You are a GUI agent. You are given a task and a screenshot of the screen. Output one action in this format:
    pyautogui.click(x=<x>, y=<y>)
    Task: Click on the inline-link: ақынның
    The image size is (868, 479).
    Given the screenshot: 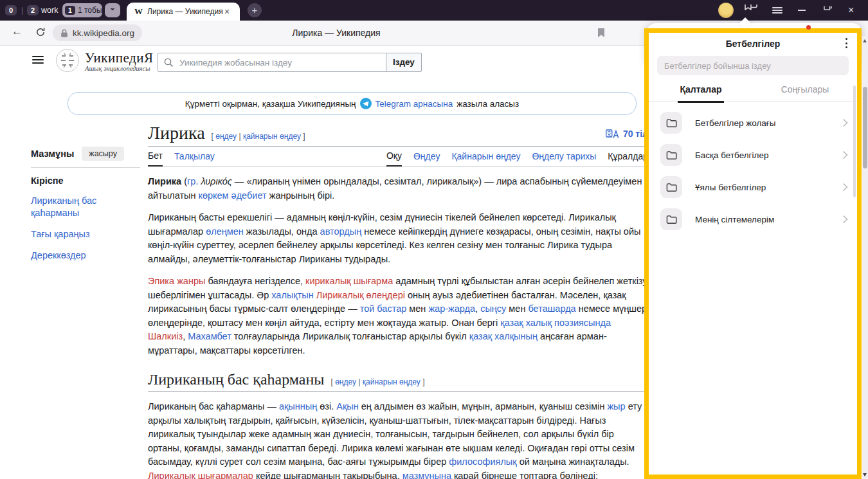 What is the action you would take?
    pyautogui.click(x=298, y=406)
    